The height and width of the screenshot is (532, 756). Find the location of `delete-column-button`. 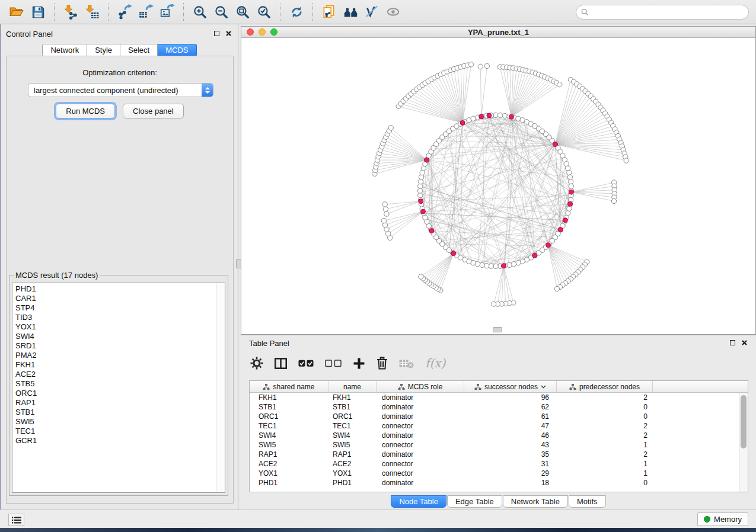

delete-column-button is located at coordinates (382, 363).